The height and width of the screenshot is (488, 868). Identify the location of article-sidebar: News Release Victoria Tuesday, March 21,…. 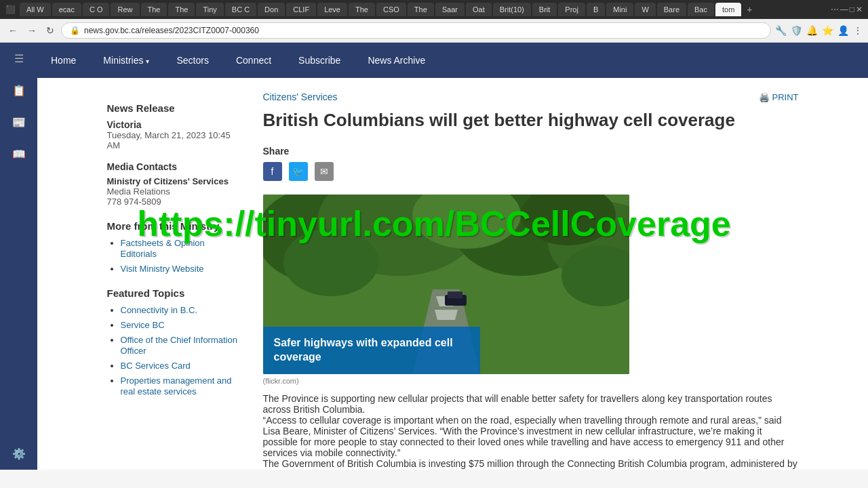
(175, 281).